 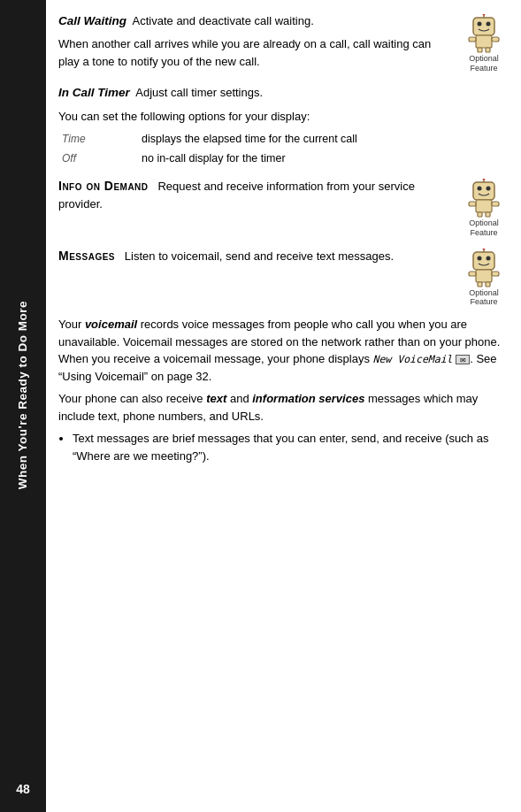 I want to click on call-waiting-text: Call Waiting Activate and deactivate cal…, so click(x=260, y=44).